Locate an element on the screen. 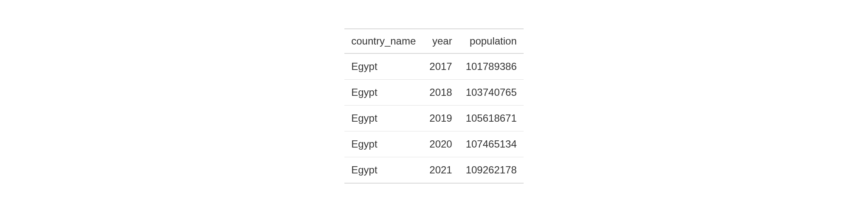  cell-year: 2021 is located at coordinates (441, 170).